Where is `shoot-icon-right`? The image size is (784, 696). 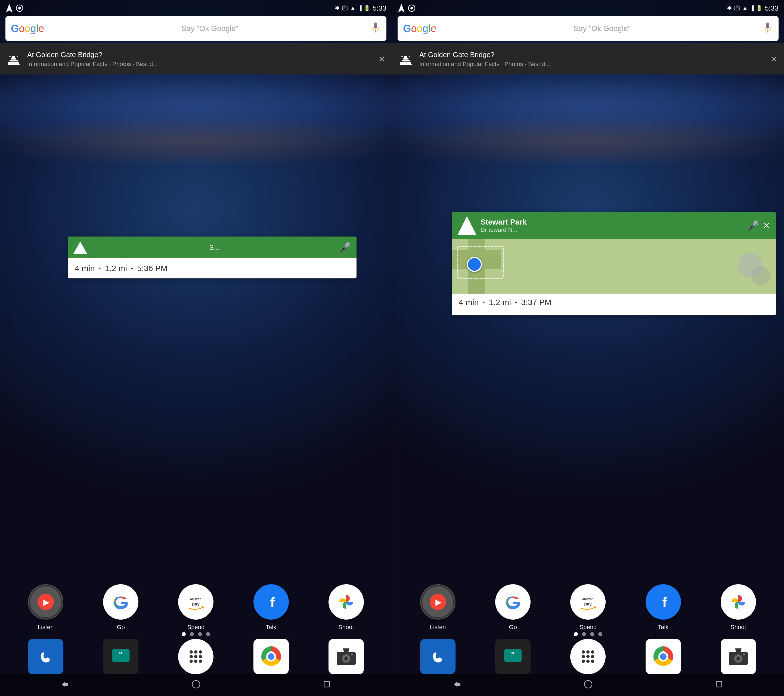 shoot-icon-right is located at coordinates (738, 602).